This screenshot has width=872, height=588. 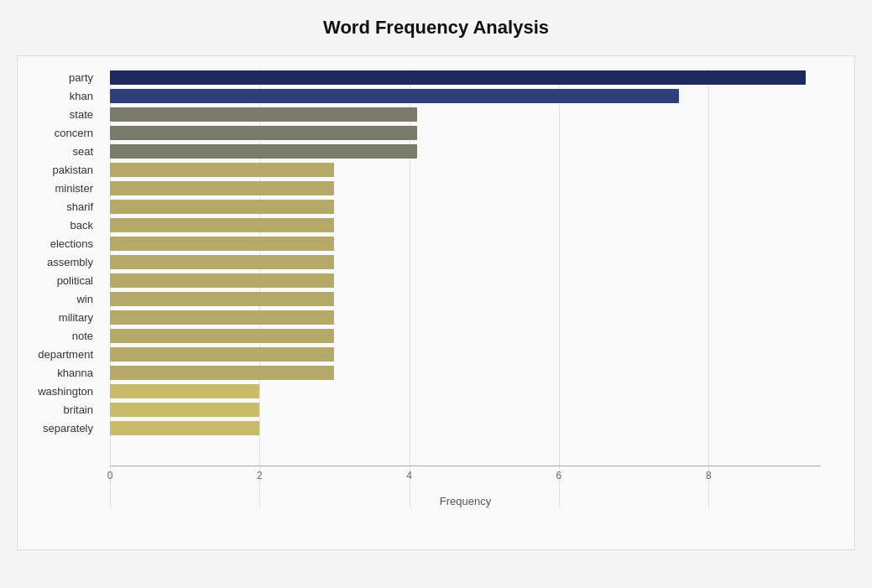 I want to click on bar-label: state, so click(x=60, y=114).